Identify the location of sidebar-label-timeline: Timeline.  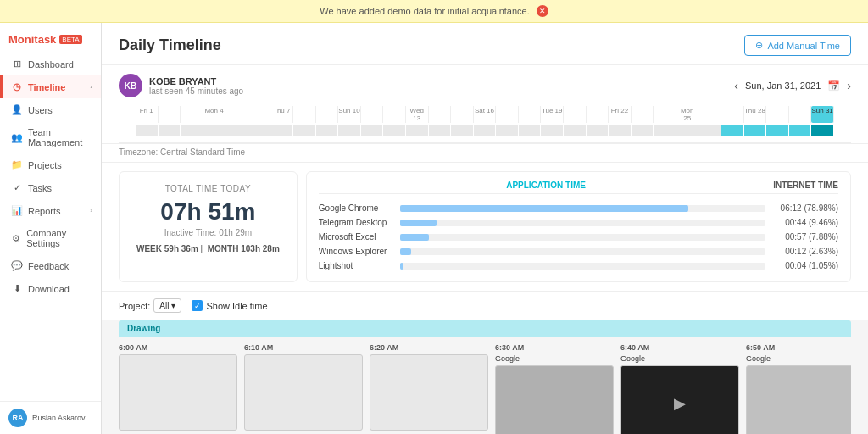
(47, 87).